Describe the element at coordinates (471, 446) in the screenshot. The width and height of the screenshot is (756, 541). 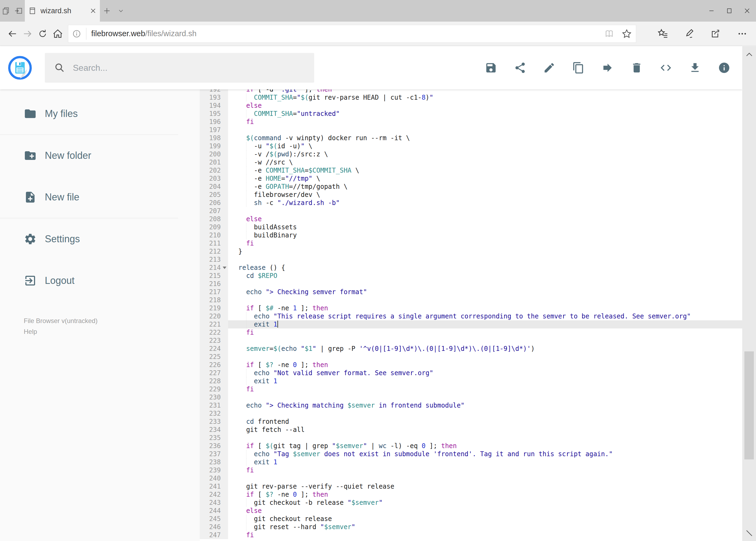
I see `code-line-236: 236 if [ $(git tag | grep "$semver" | wc…` at that location.